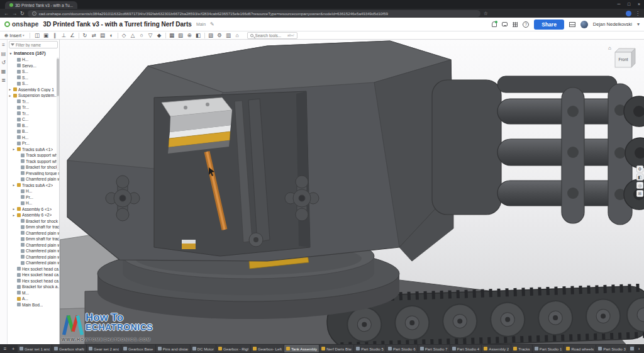 The image size is (644, 353). I want to click on tree-item: Tr..., so click(33, 102).